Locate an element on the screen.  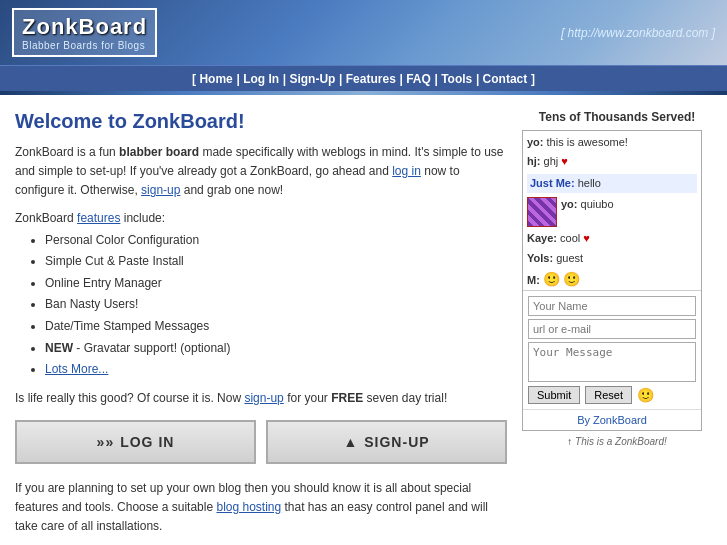
nav-contact: Contact is located at coordinates (506, 79).